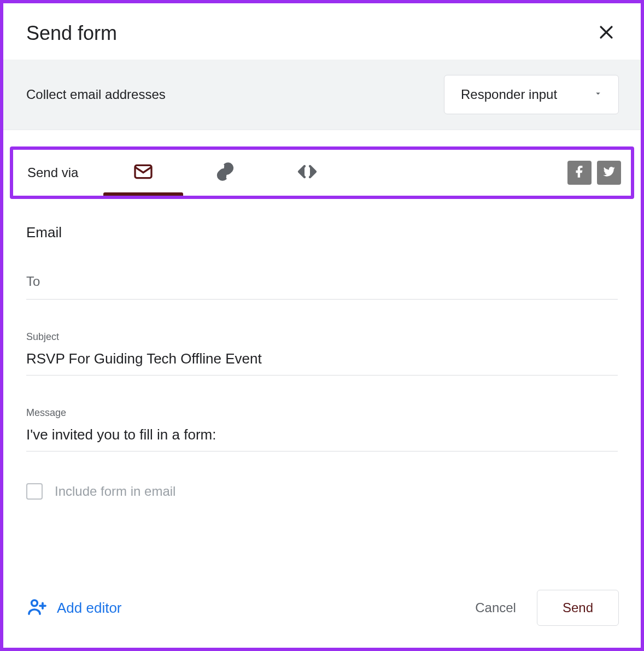  I want to click on close-icon, so click(606, 39).